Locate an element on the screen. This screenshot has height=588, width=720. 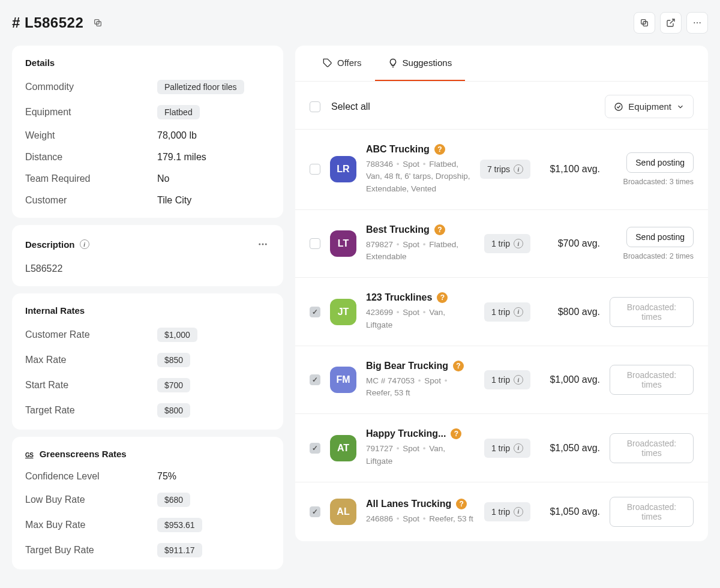
max-rate-label: Max Rate is located at coordinates (91, 360).